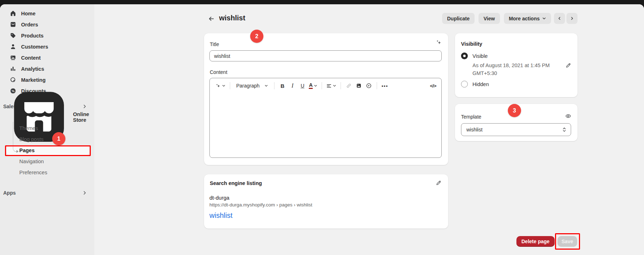  Describe the element at coordinates (47, 36) in the screenshot. I see `sidebar-item-products: Products` at that location.